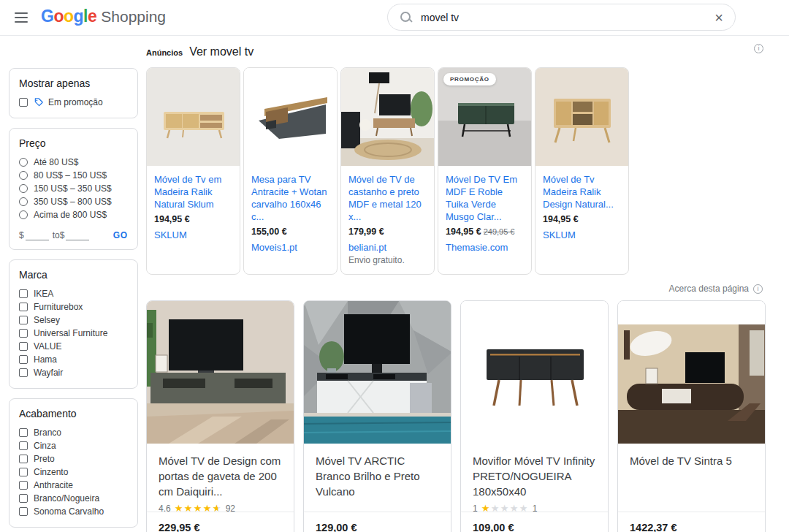 Image resolution: width=789 pixels, height=532 pixels. What do you see at coordinates (73, 175) in the screenshot?
I see `price-option: 80 US$ – 150 US$` at bounding box center [73, 175].